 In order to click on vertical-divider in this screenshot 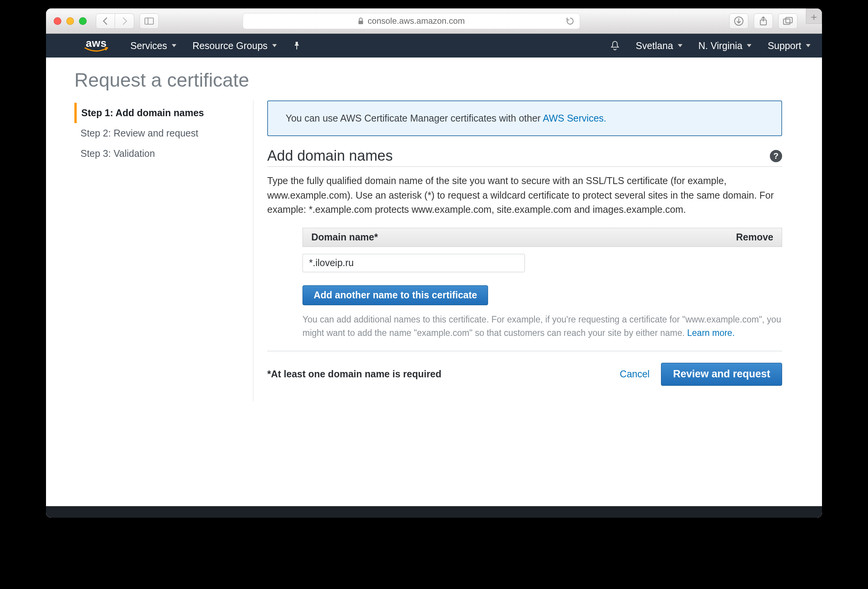, I will do `click(253, 251)`.